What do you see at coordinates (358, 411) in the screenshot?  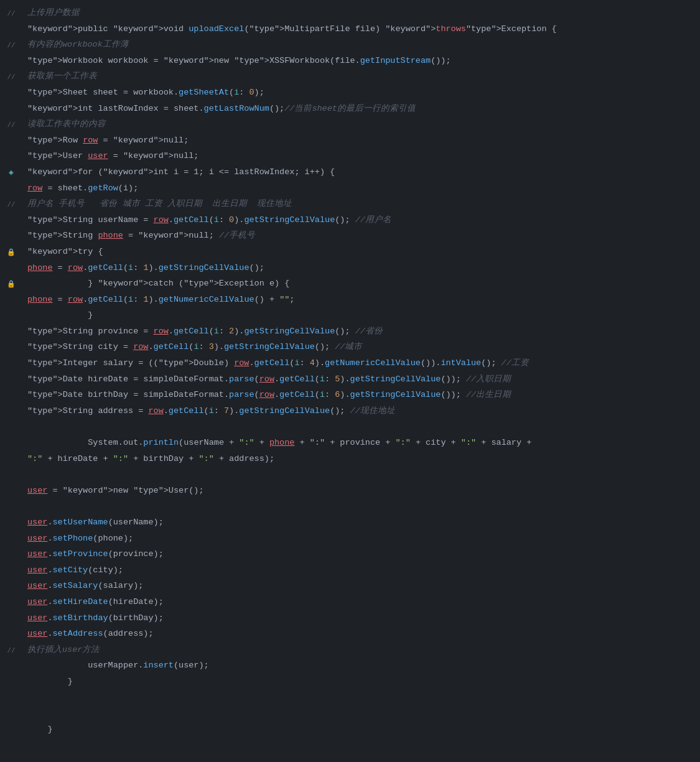 I see `code-line-26: "type">String address = row.getCell(i: 7…` at bounding box center [358, 411].